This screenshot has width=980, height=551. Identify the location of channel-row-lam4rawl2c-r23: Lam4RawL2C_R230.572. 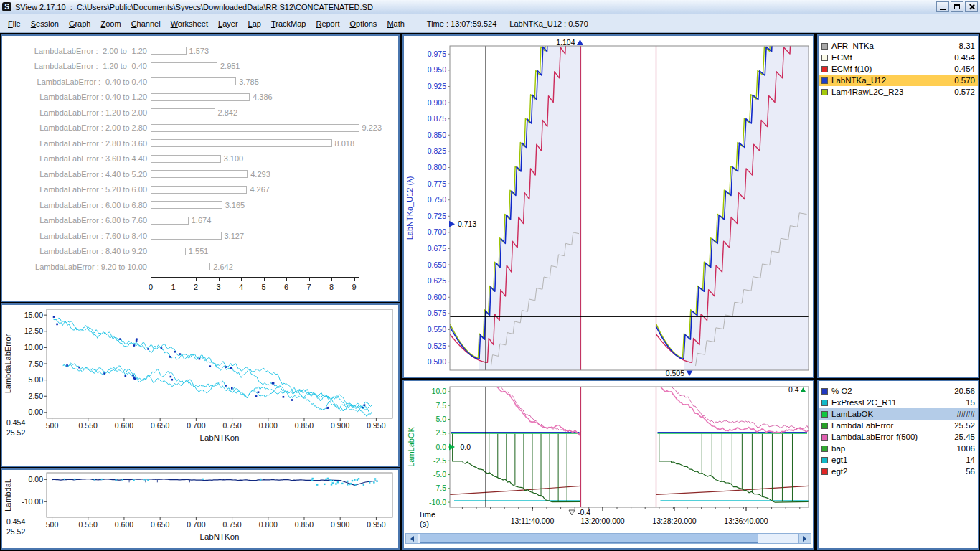
(898, 92).